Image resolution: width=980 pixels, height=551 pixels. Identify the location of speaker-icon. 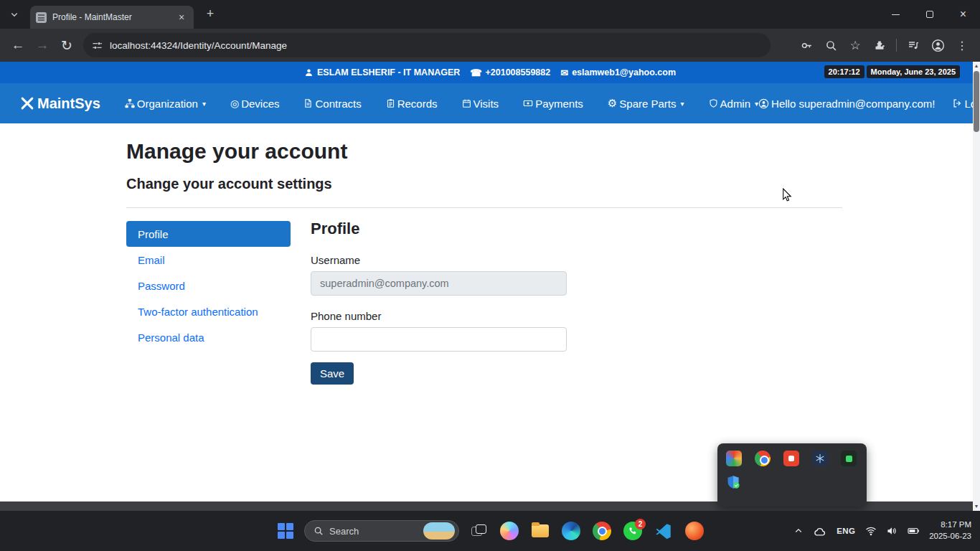
(892, 531).